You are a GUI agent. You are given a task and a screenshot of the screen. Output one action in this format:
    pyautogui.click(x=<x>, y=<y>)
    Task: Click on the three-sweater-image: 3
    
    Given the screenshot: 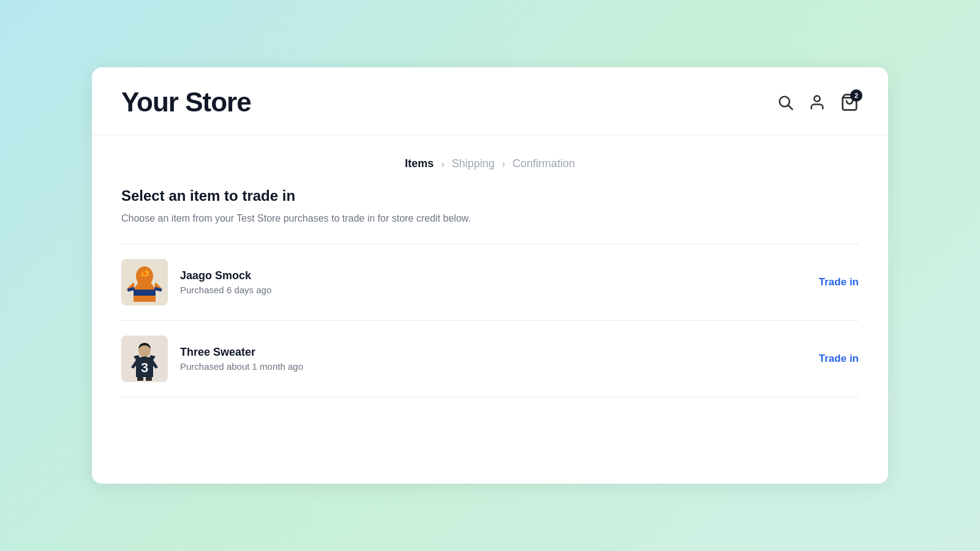 What is the action you would take?
    pyautogui.click(x=145, y=359)
    